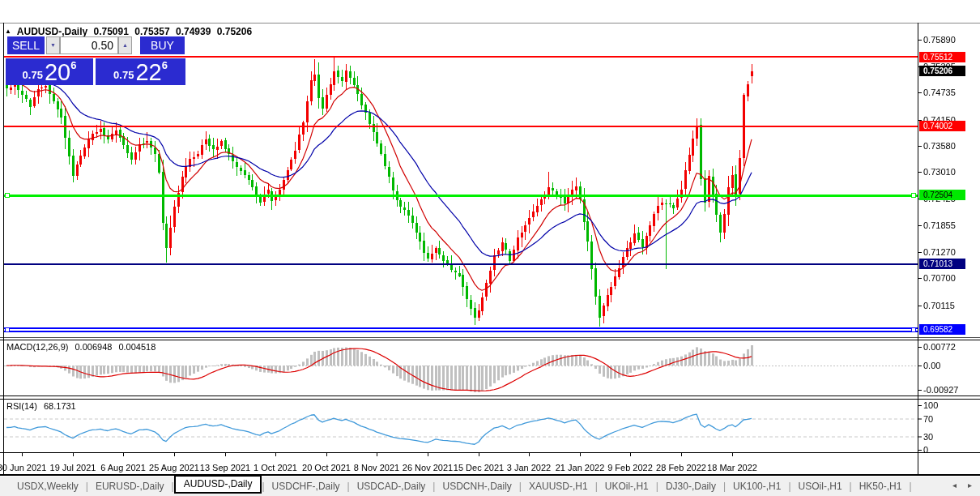 This screenshot has height=496, width=980. Describe the element at coordinates (148, 73) in the screenshot. I see `buy-price-big: 22` at that location.